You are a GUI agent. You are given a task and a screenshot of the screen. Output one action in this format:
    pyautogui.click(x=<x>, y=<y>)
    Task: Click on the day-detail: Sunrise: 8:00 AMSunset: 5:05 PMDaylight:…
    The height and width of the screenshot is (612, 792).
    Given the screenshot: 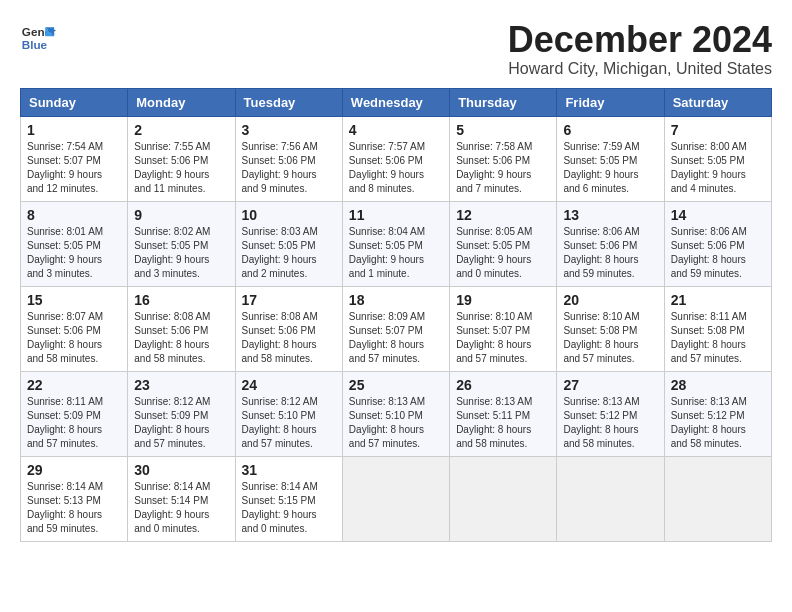 What is the action you would take?
    pyautogui.click(x=709, y=168)
    